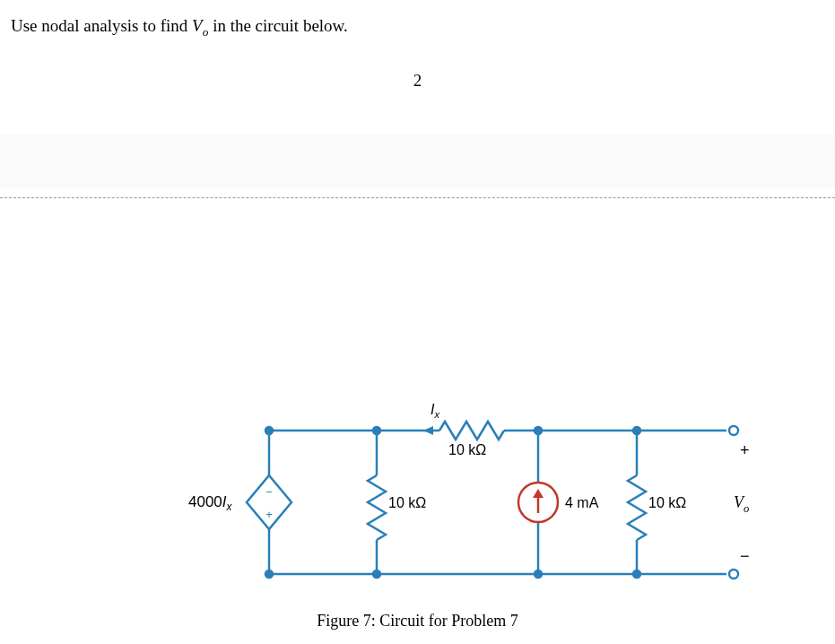 Image resolution: width=835 pixels, height=644 pixels. What do you see at coordinates (467, 450) in the screenshot?
I see `top-resistor-label: 10 kΩ` at bounding box center [467, 450].